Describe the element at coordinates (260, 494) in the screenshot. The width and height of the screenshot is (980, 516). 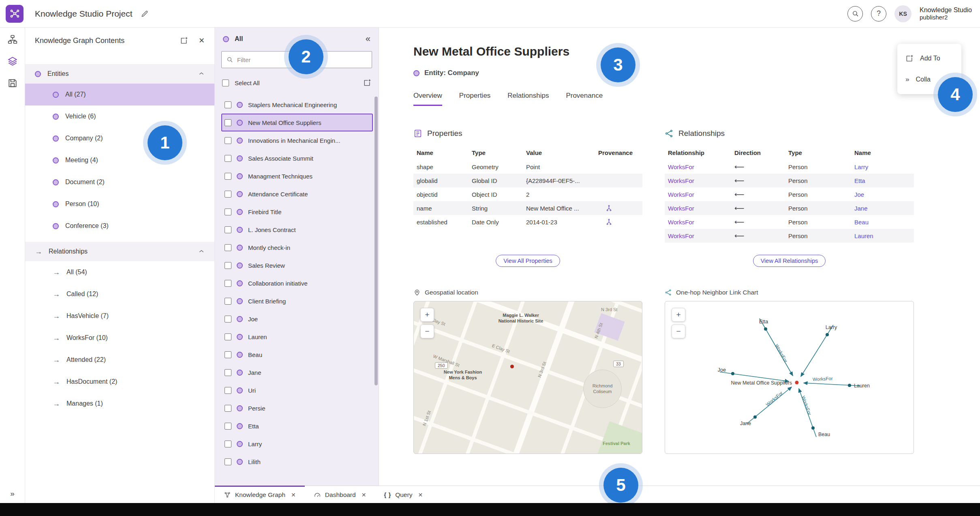
I see `tab-knowledge-graph: Knowledge Graph ✕` at that location.